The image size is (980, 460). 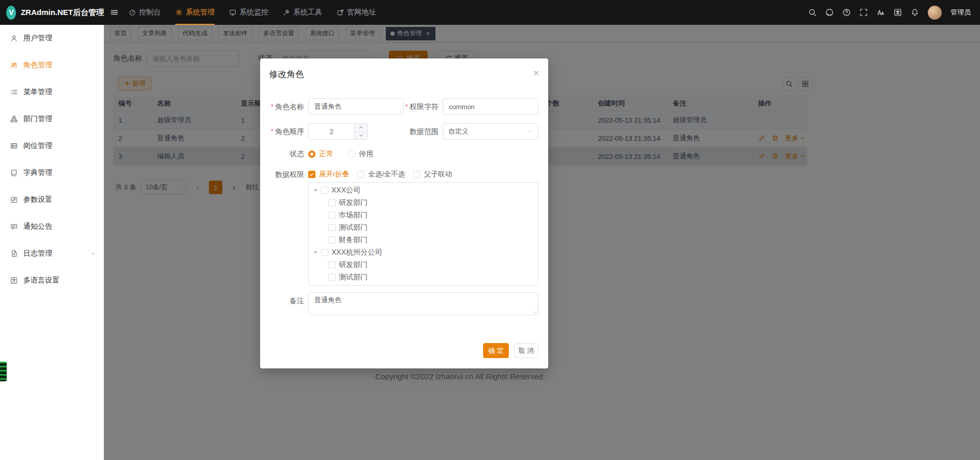 What do you see at coordinates (915, 12) in the screenshot?
I see `bell-button` at bounding box center [915, 12].